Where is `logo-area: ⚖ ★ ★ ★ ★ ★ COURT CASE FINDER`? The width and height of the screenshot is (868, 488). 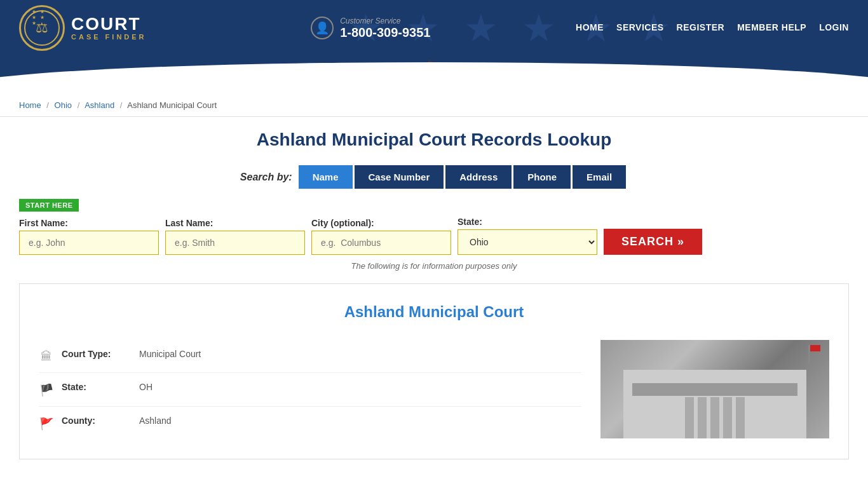
logo-area: ⚖ ★ ★ ★ ★ ★ COURT CASE FINDER is located at coordinates (83, 28).